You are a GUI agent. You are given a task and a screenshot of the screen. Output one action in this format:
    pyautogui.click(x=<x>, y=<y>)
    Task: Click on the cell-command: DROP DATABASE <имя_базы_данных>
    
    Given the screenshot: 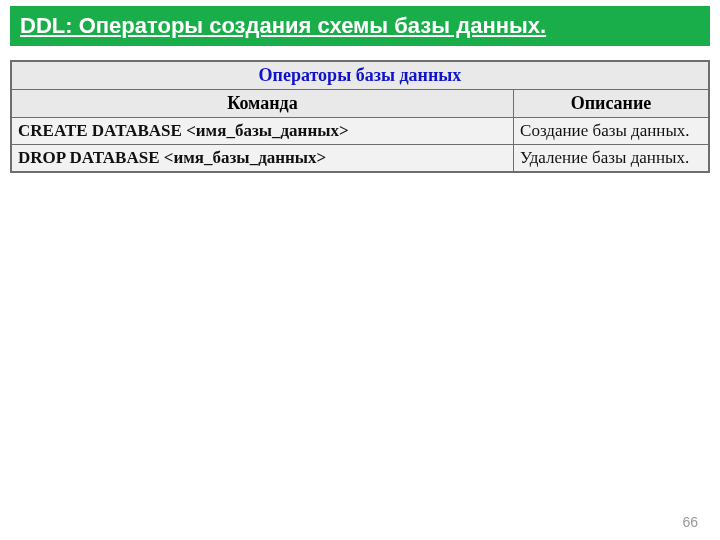 What is the action you would take?
    pyautogui.click(x=262, y=159)
    